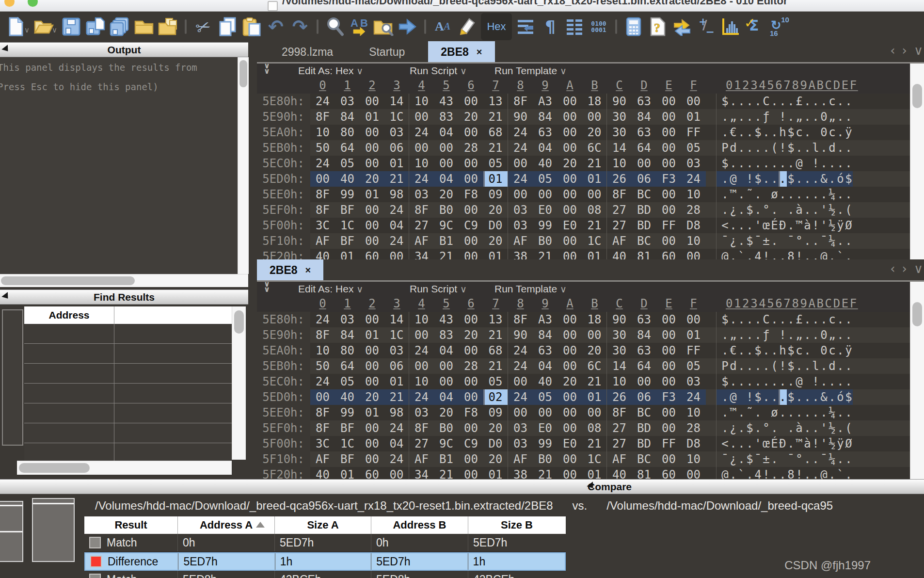  What do you see at coordinates (422, 241) in the screenshot?
I see `hex-byte: AF` at bounding box center [422, 241].